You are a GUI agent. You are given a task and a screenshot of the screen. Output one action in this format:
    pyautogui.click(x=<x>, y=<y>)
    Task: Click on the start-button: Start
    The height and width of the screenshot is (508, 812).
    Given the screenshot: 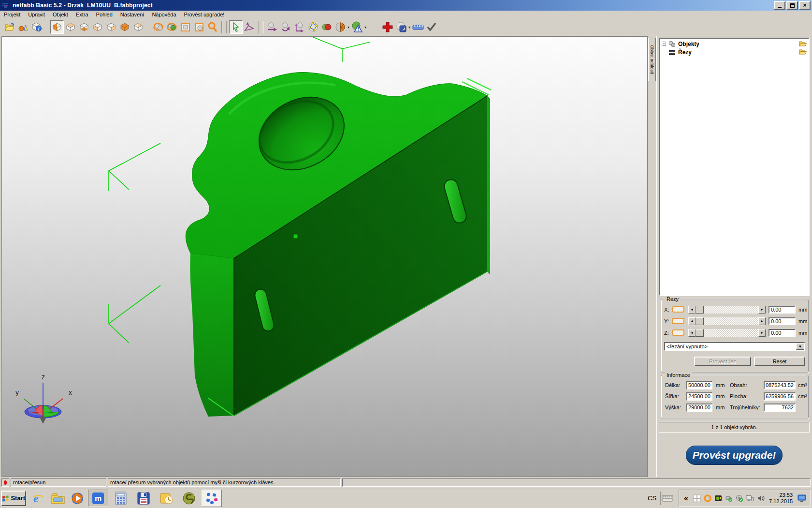 What is the action you would take?
    pyautogui.click(x=14, y=498)
    